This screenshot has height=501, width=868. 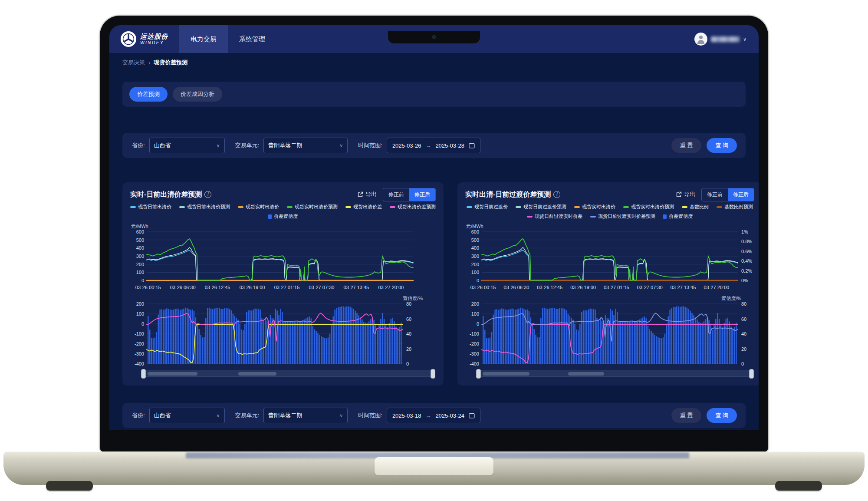 What do you see at coordinates (134, 63) in the screenshot?
I see `breadcrumb-parent: 交易决策` at bounding box center [134, 63].